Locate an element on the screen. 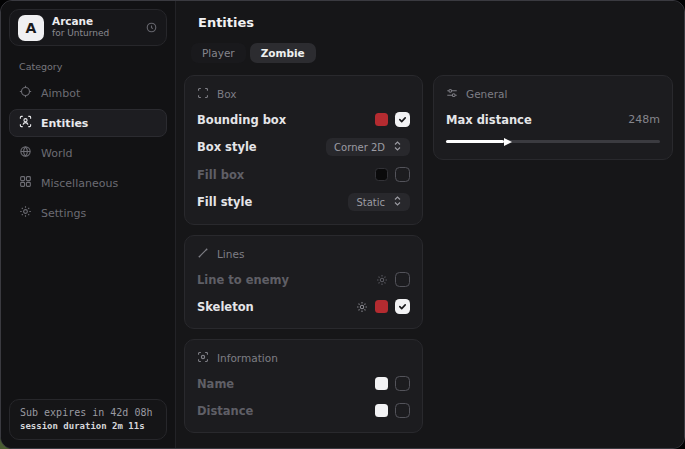 This screenshot has width=685, height=449. setting-label: Distance is located at coordinates (225, 411).